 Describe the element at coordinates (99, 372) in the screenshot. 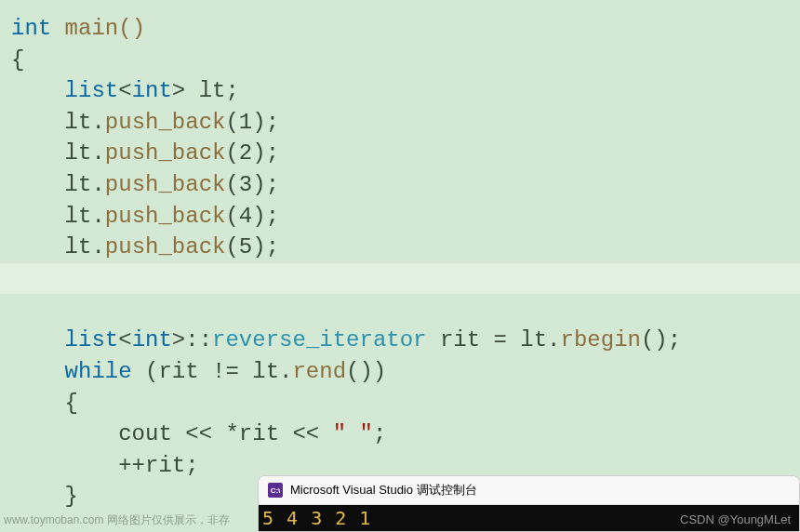

I see `keyword-while: while` at that location.